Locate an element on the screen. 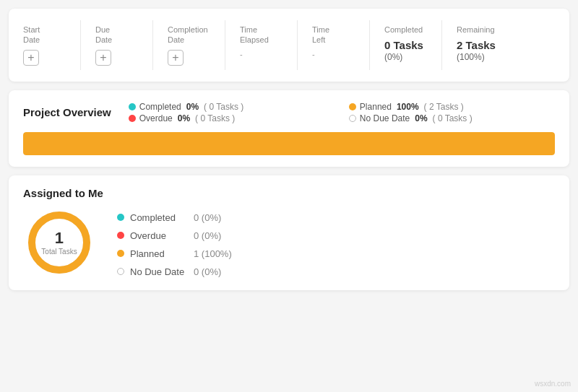 Image resolution: width=578 pixels, height=392 pixels. due-date-label: DueDate is located at coordinates (104, 35).